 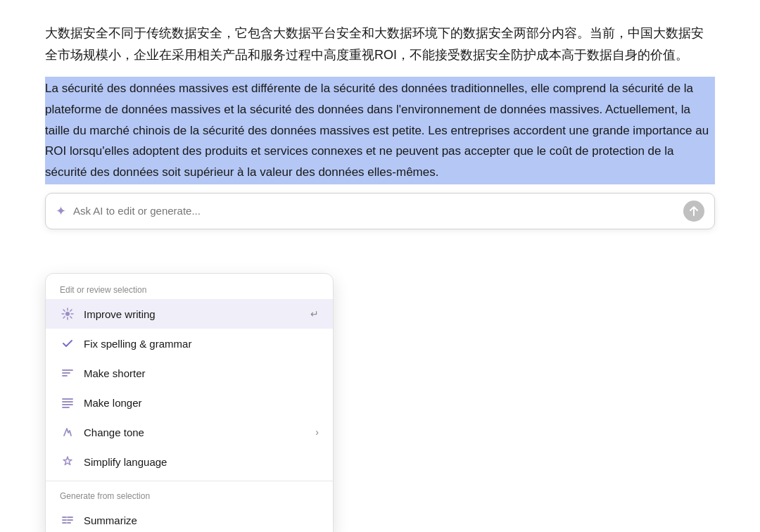 What do you see at coordinates (189, 373) in the screenshot?
I see `menu-item-make-shorter: Make shorter` at bounding box center [189, 373].